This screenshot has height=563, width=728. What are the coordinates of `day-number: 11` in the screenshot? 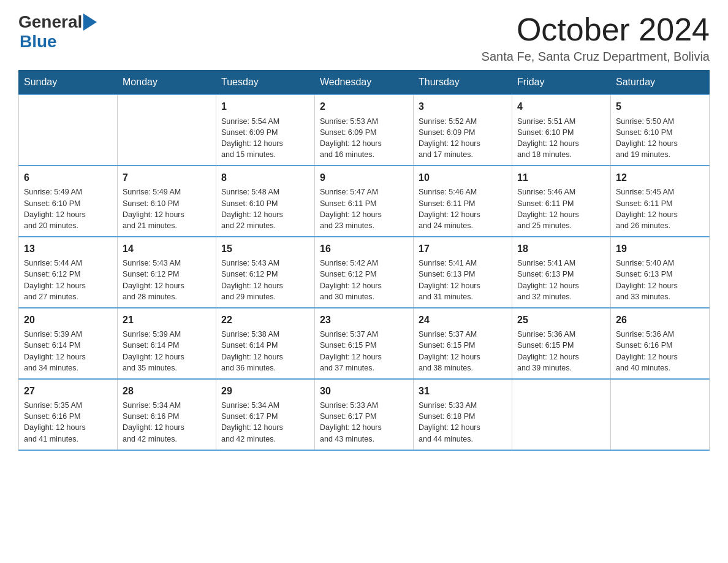 It's located at (561, 178).